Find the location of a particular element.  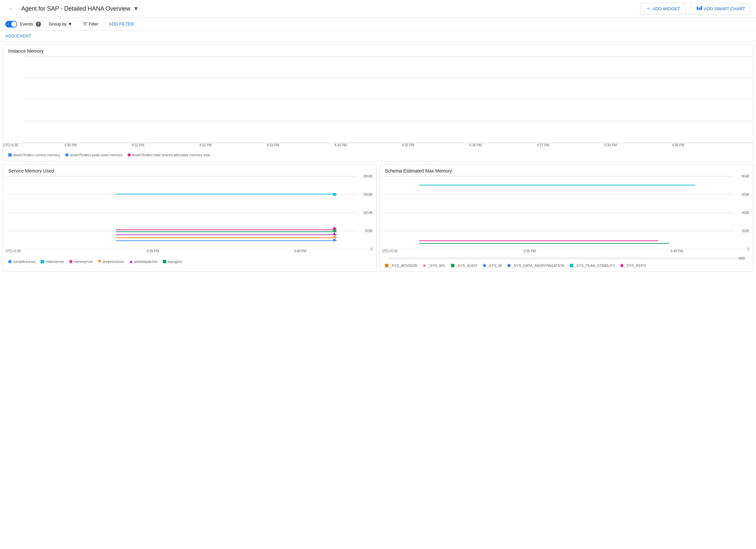

legend-xsengine: xsengine is located at coordinates (173, 262).